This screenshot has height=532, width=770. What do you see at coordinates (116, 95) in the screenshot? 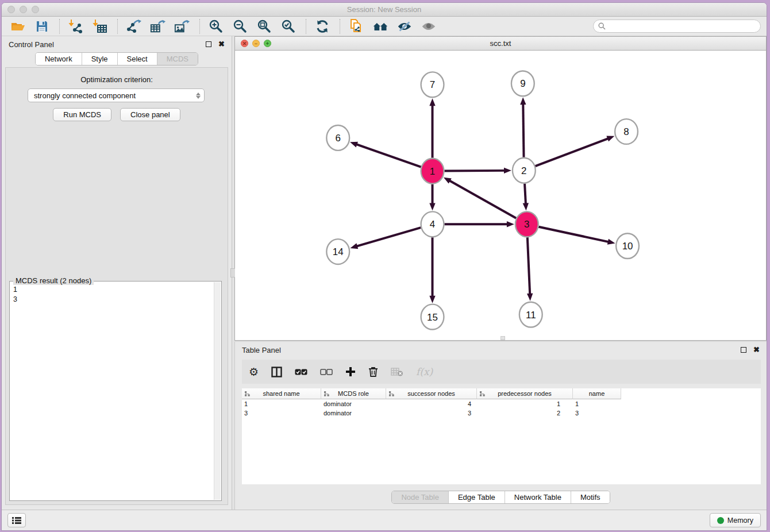
I see `criterion-dropdown: strongly connected component` at bounding box center [116, 95].